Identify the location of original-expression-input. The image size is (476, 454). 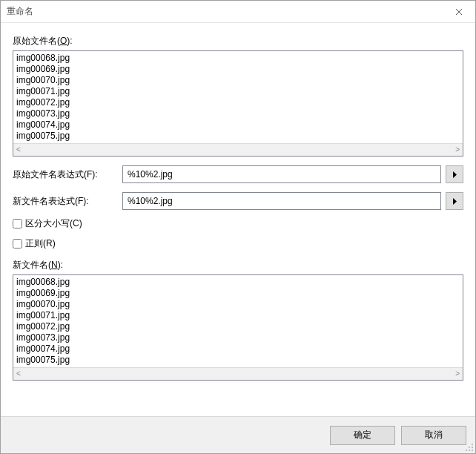
(282, 174).